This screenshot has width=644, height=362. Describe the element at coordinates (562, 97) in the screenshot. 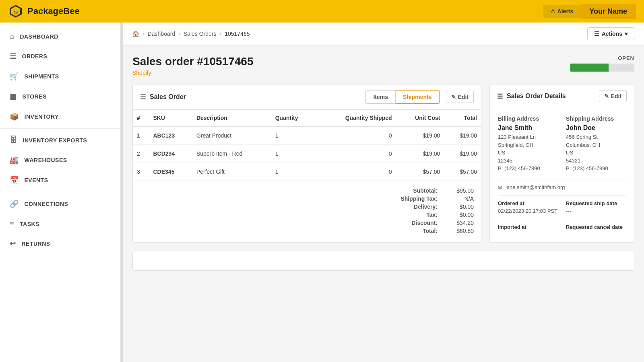

I see `details-card-header: ☰ Sales Order Details ✎ Edit` at that location.